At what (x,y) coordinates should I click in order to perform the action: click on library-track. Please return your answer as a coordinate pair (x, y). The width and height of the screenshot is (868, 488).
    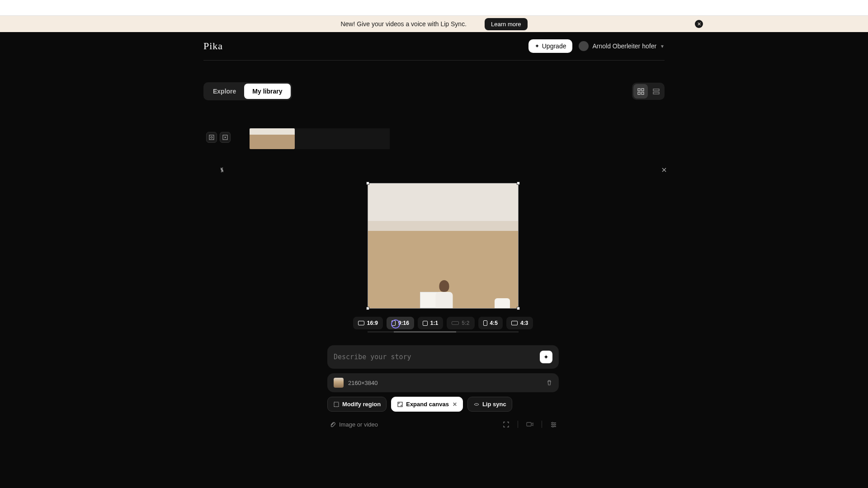
    Looking at the image, I should click on (342, 139).